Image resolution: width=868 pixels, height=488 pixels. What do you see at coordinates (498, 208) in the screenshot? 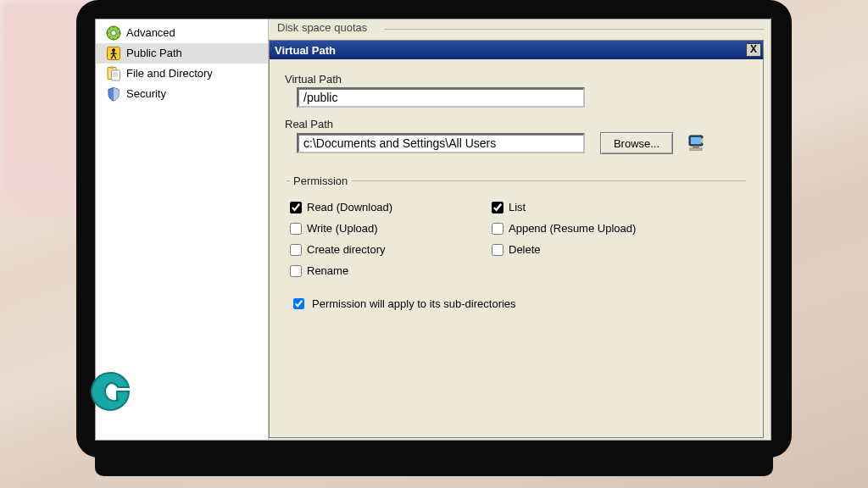
I see `checkbox-list-input` at bounding box center [498, 208].